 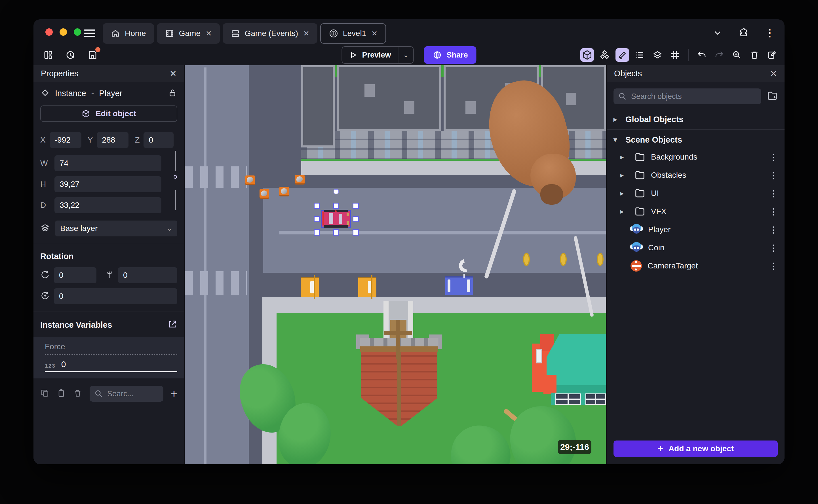 I want to click on pickup-box, so click(x=250, y=180).